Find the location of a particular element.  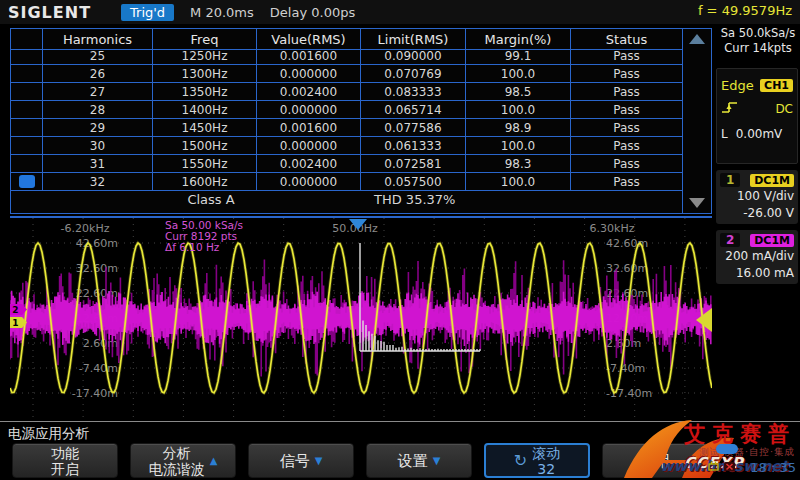

cell-limit: 0.061333 is located at coordinates (414, 146).